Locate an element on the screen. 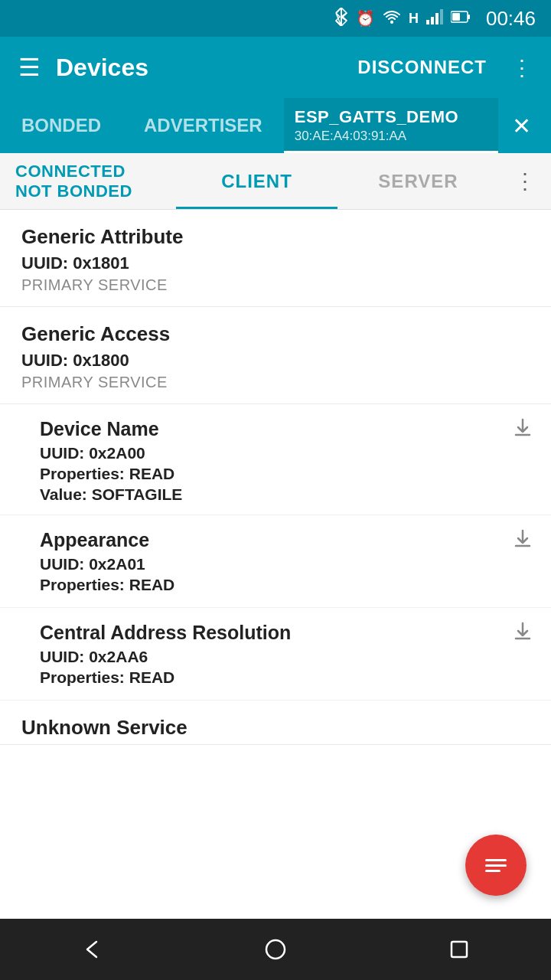  tab-close-button: ✕ is located at coordinates (522, 126).